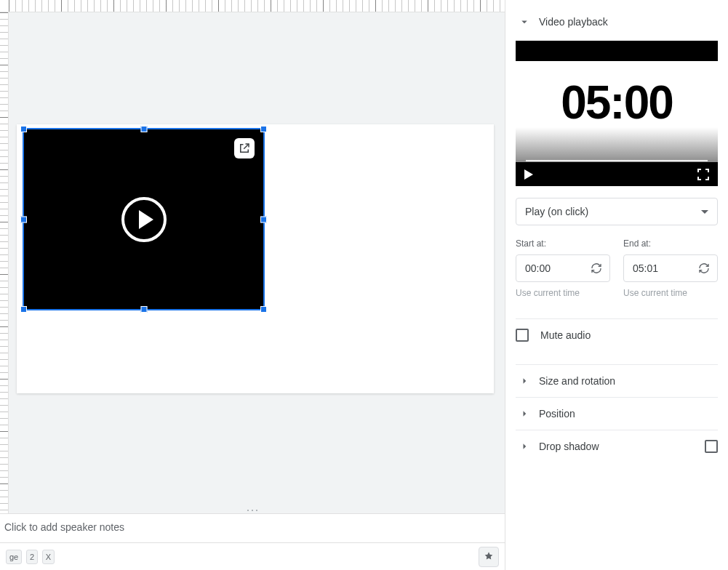 The width and height of the screenshot is (728, 570). What do you see at coordinates (617, 103) in the screenshot?
I see `video-preview-time: 05:00` at bounding box center [617, 103].